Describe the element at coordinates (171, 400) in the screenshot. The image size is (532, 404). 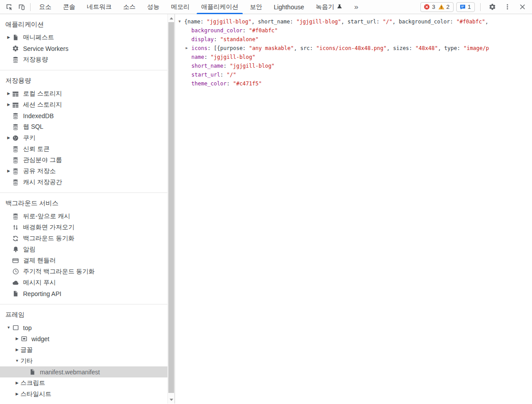
I see `scrollbar-down-arrow-icon` at that location.